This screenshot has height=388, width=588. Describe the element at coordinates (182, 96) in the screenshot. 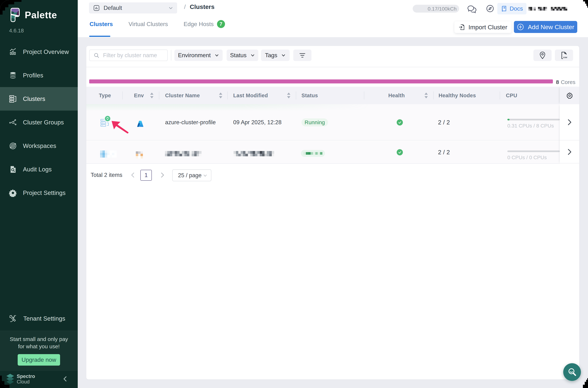

I see `column-header-cluster-name: Cluster Name` at that location.